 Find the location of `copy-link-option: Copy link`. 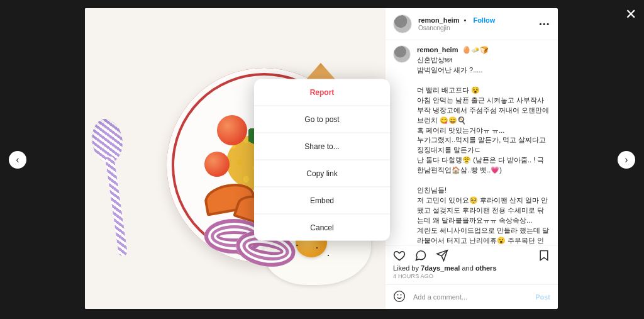

copy-link-option: Copy link is located at coordinates (322, 172).